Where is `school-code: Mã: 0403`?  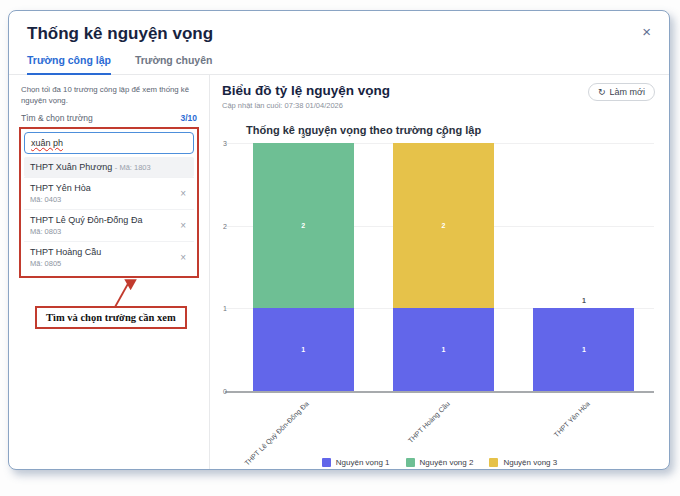
school-code: Mã: 0403 is located at coordinates (104, 200).